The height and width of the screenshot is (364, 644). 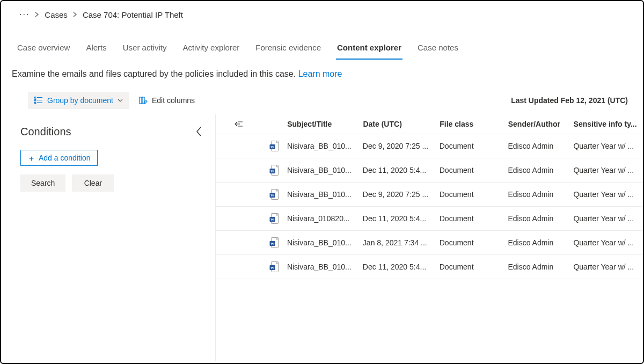 What do you see at coordinates (429, 243) in the screenshot?
I see `table-row: WNisivara_BB_010...Jan 8, 2021 7:34 ...D…` at bounding box center [429, 243].